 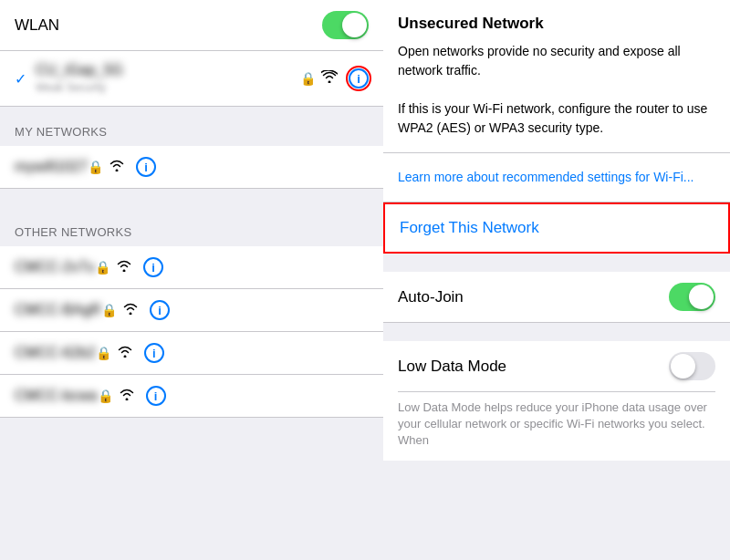 What do you see at coordinates (557, 401) in the screenshot?
I see `low-data-section: Low Data Mode Low Data Mode helps reduce…` at bounding box center [557, 401].